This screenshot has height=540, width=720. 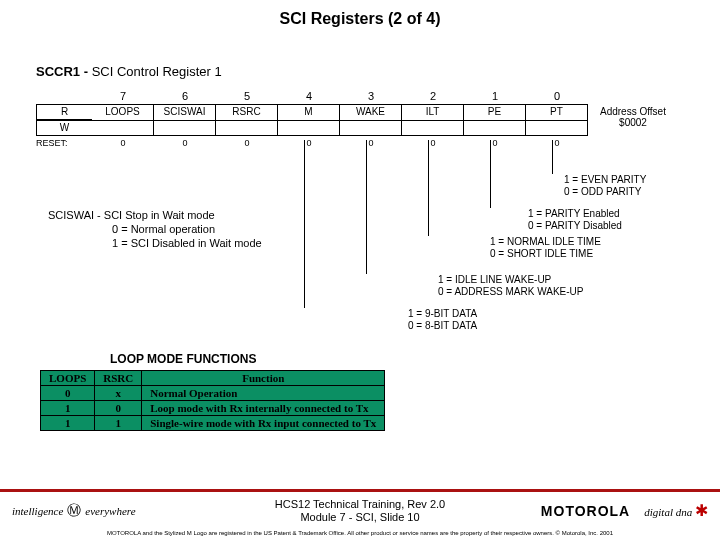 What do you see at coordinates (442, 314) in the screenshot?
I see `m-1: 1 = 9-BIT DATA` at bounding box center [442, 314].